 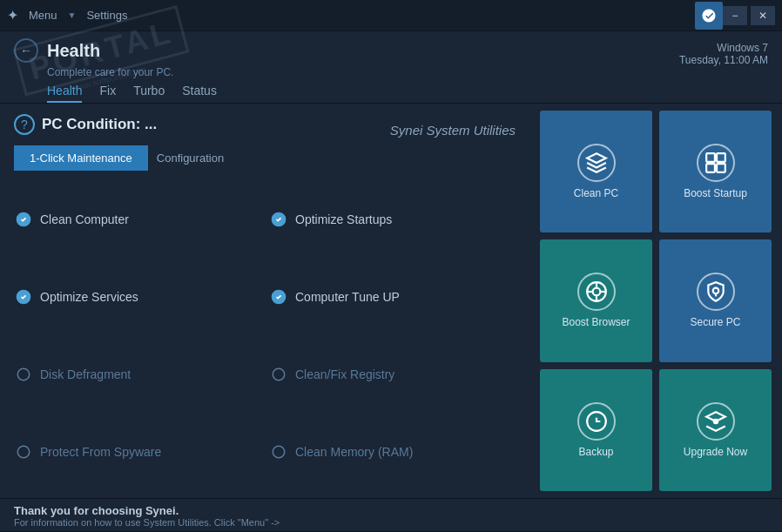 I want to click on title-bar-left: ✦ Menu ▼ Settings, so click(x=351, y=16).